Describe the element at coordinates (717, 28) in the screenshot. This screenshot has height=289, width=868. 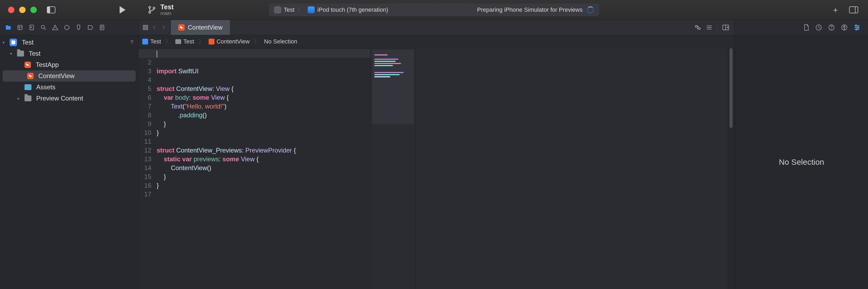
I see `divider` at that location.